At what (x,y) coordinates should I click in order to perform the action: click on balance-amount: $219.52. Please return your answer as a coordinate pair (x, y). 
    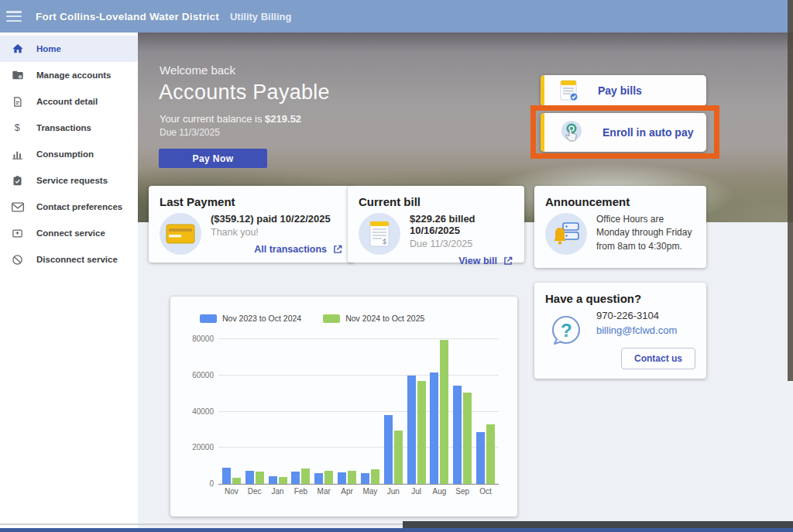
    Looking at the image, I should click on (283, 119).